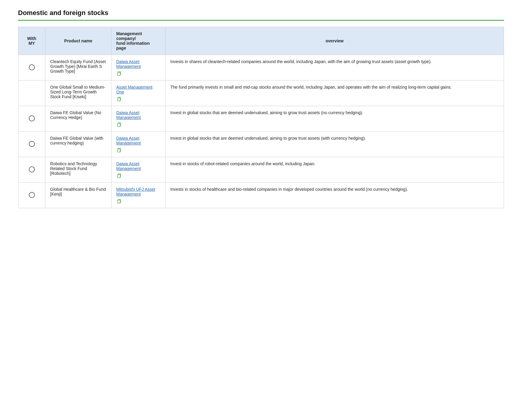 This screenshot has width=522, height=420. Describe the element at coordinates (78, 41) in the screenshot. I see `header-product-name: Product name` at that location.